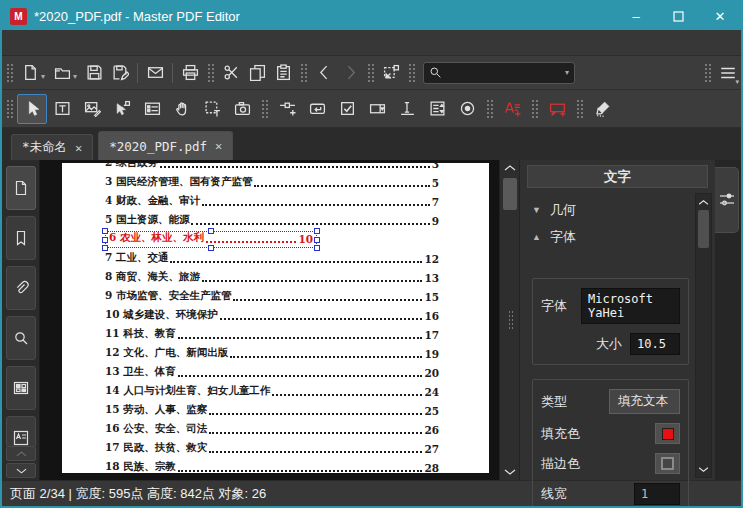 The height and width of the screenshot is (508, 743). What do you see at coordinates (504, 73) in the screenshot?
I see `search-input` at bounding box center [504, 73].